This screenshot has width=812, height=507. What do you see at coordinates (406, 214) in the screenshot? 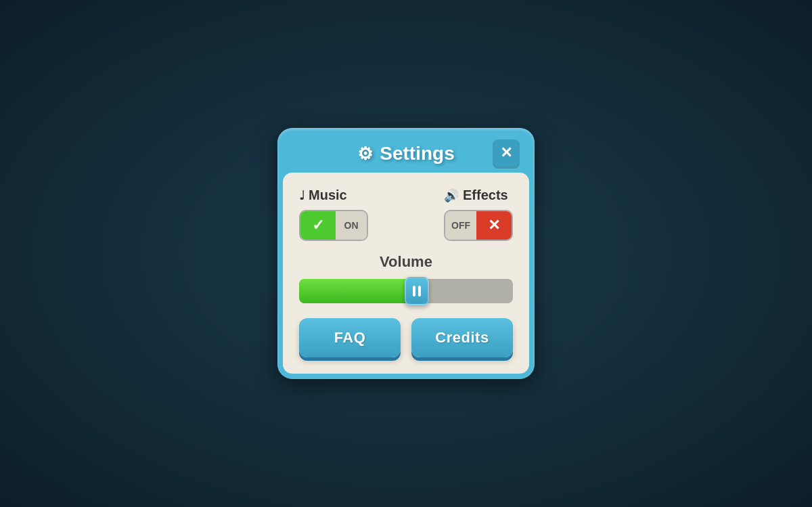
I see `audio-controls: ♩ Music ✓ ON 🔊 Effects OFF ✕` at bounding box center [406, 214].